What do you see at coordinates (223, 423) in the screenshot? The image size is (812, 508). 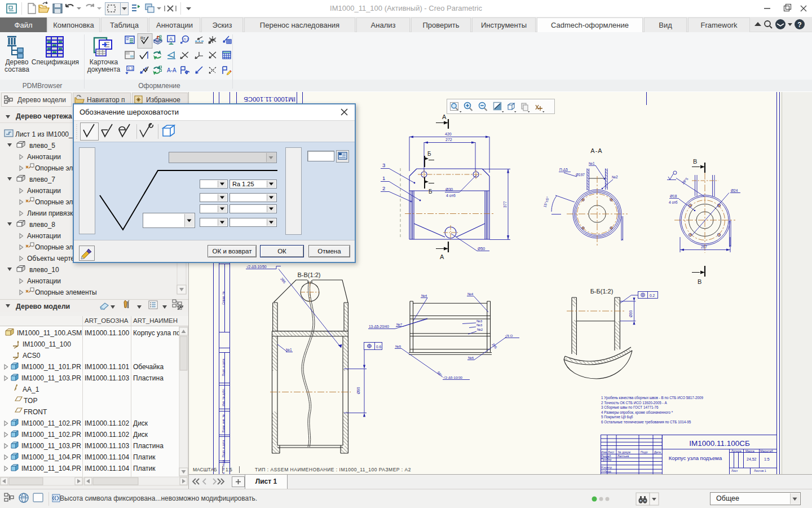 I see `svg-text: Взам. инв. №` at bounding box center [223, 423].